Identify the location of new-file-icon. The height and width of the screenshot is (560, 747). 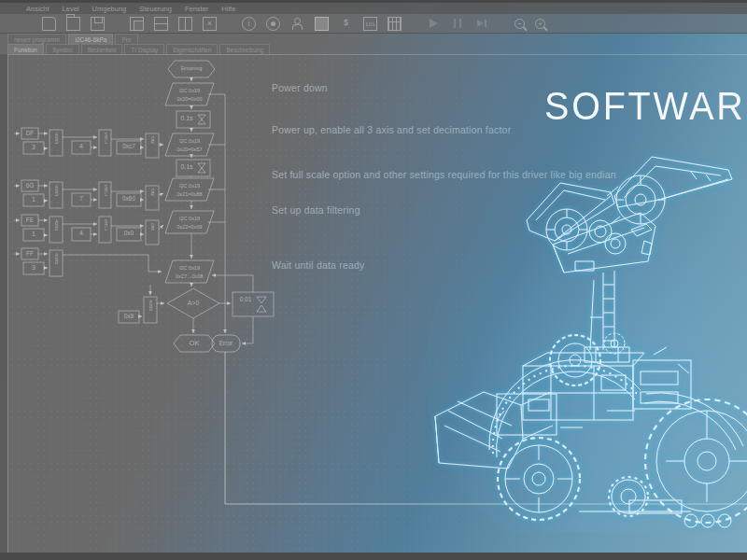
(49, 24).